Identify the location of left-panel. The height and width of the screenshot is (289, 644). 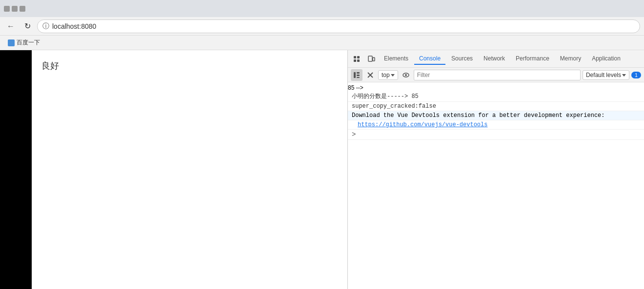
(16, 170).